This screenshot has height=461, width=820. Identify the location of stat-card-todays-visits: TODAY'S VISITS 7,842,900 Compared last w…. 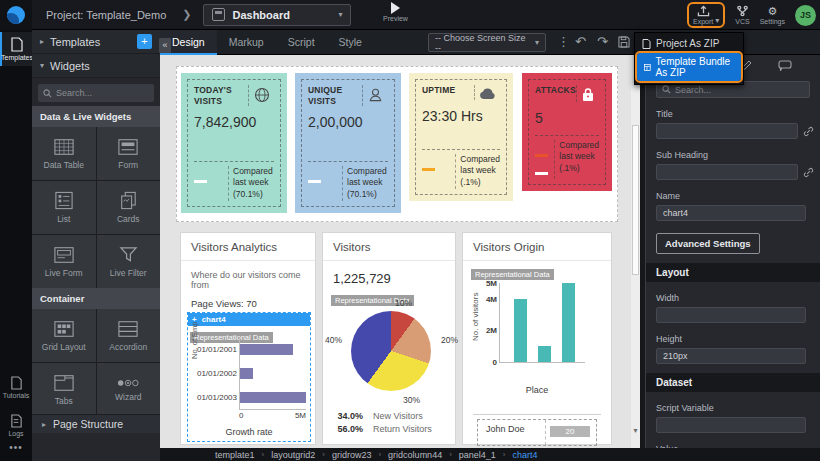
(234, 143).